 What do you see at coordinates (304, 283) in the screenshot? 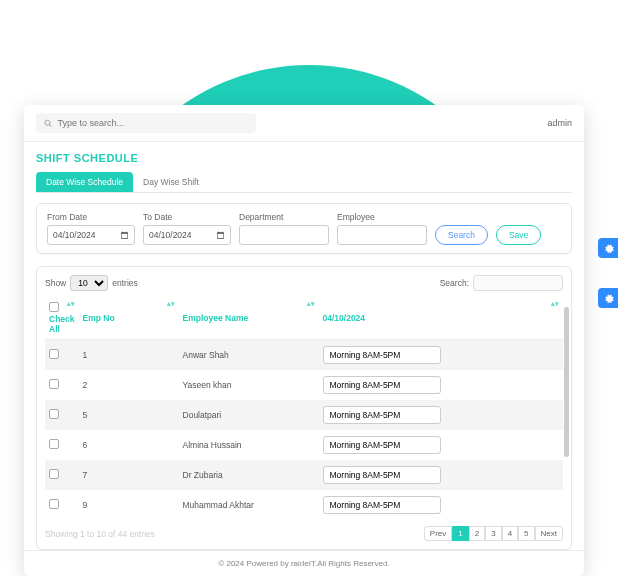
I see `table-controls: Show 10 entries Search:` at bounding box center [304, 283].